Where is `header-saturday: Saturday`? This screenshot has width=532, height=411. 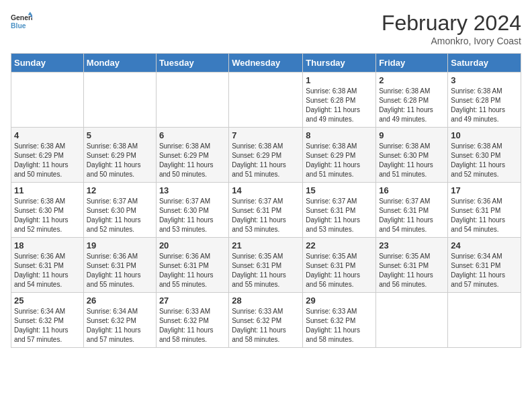
header-saturday: Saturday is located at coordinates (485, 63).